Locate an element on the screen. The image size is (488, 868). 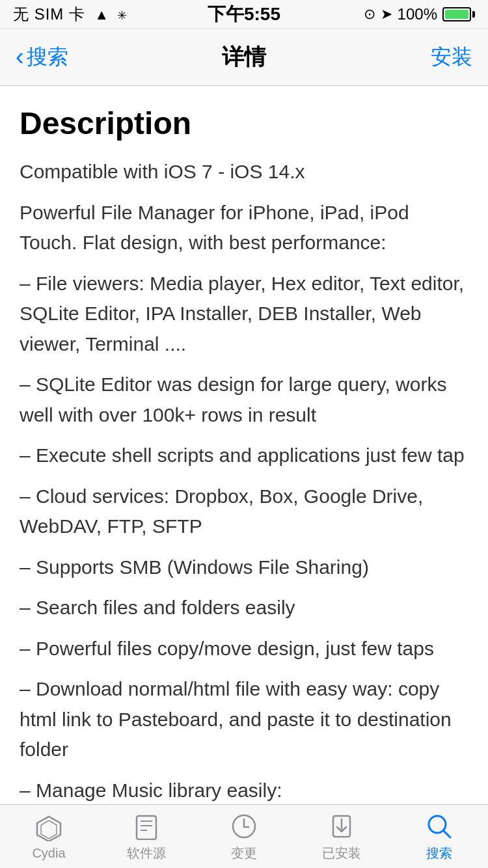
feature-3: – Cloud services: Dropbox, Box, Google D… is located at coordinates (244, 511).